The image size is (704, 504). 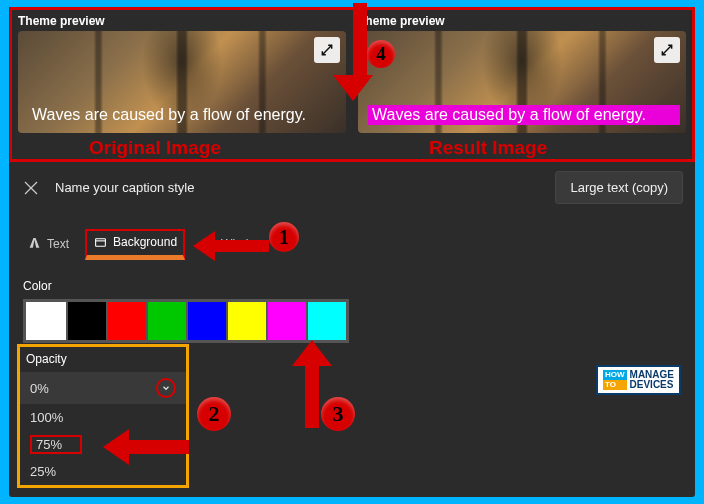 I want to click on watermark-how: HOW, so click(x=615, y=375).